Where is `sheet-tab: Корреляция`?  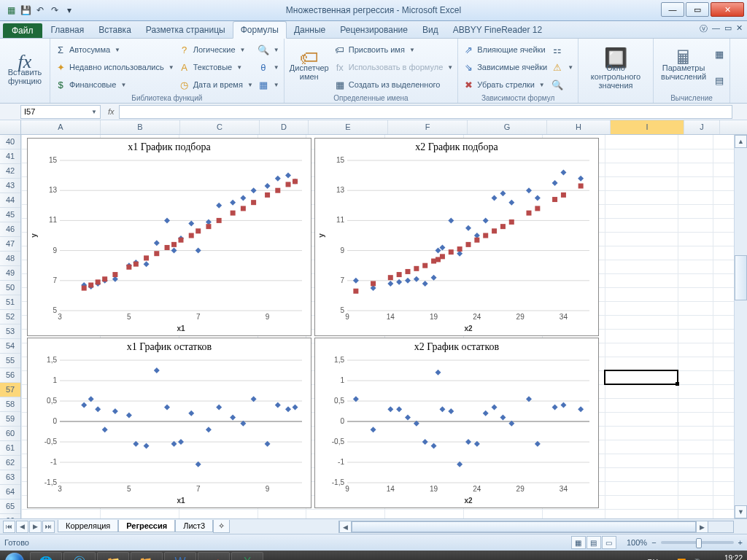
sheet-tab: Корреляция is located at coordinates (88, 526).